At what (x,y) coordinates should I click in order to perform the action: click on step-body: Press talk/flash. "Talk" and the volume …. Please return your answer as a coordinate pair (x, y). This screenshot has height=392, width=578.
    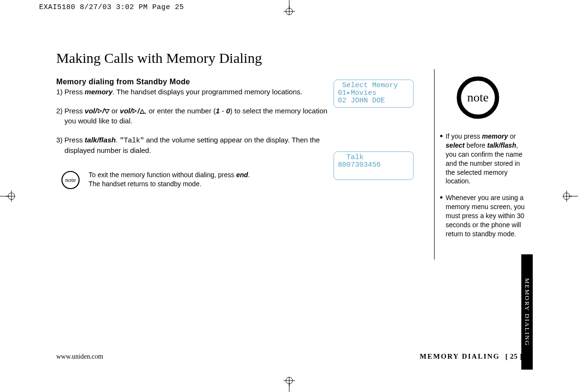
    Looking at the image, I should click on (199, 146).